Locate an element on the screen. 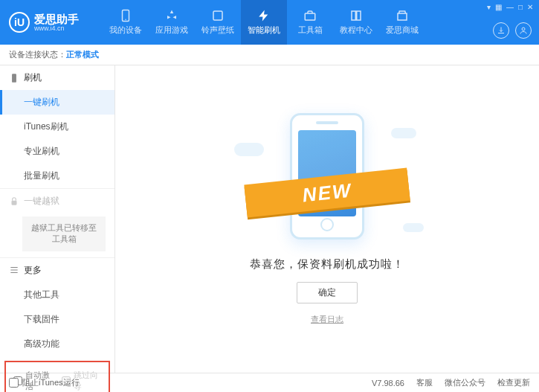 Image resolution: width=539 pixels, height=392 pixels. sidebar-more-header: 更多 is located at coordinates (57, 271).